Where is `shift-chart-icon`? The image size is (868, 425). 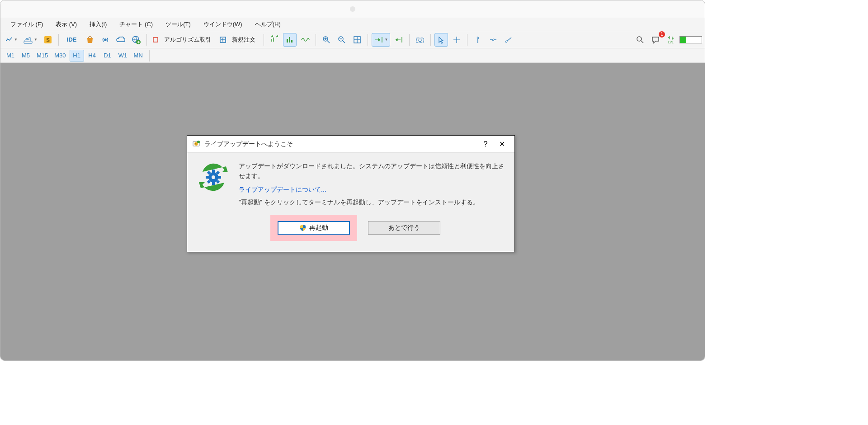
shift-chart-icon is located at coordinates (274, 40).